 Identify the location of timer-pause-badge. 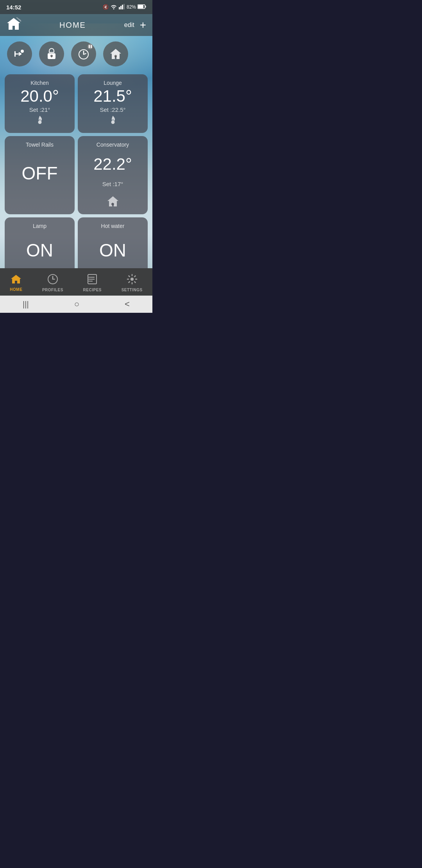
(90, 47).